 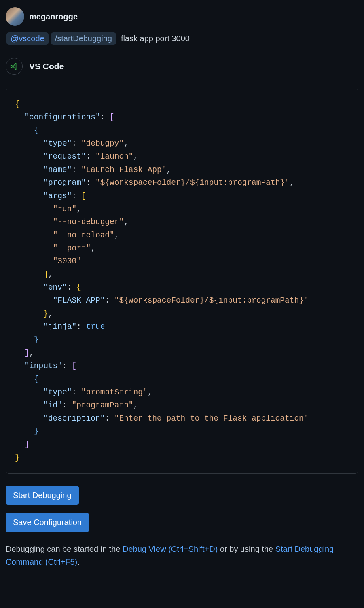 I want to click on slash-command-chip: /startDebugging, so click(x=83, y=39).